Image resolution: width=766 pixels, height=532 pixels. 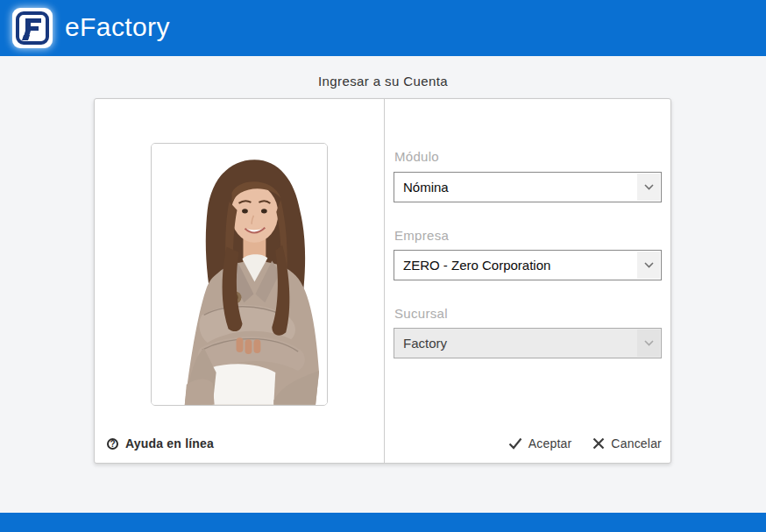 I want to click on help-link: ? Ayuda en línea, so click(x=160, y=443).